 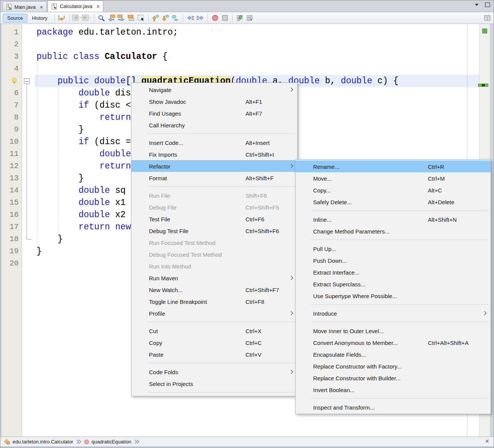 I want to click on toggle-highlight-search-icon, so click(x=131, y=18).